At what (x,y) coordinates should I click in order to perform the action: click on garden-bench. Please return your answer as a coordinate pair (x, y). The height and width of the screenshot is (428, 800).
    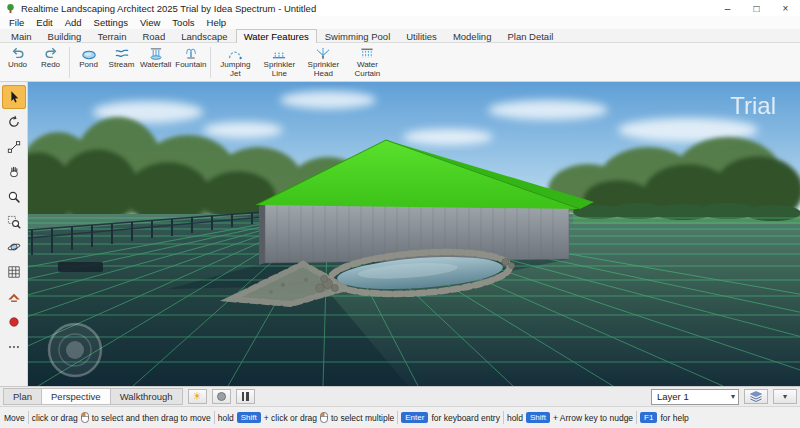
    Looking at the image, I should click on (80, 267).